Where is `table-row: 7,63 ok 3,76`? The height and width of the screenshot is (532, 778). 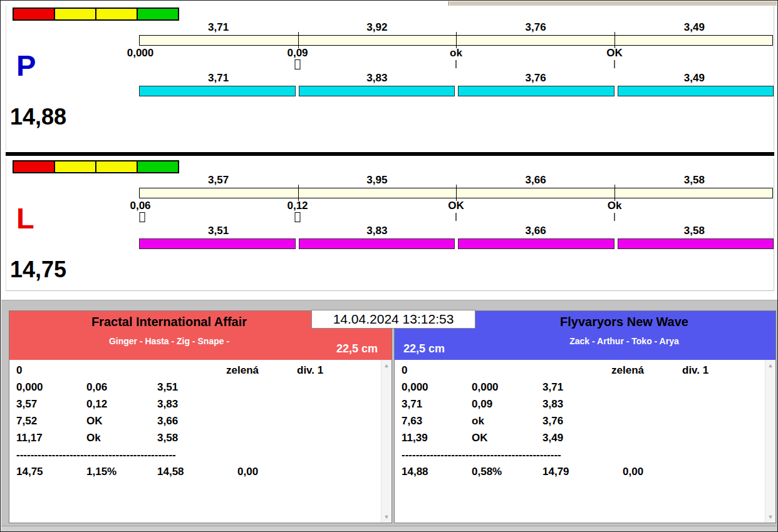 table-row: 7,63 ok 3,76 is located at coordinates (585, 423).